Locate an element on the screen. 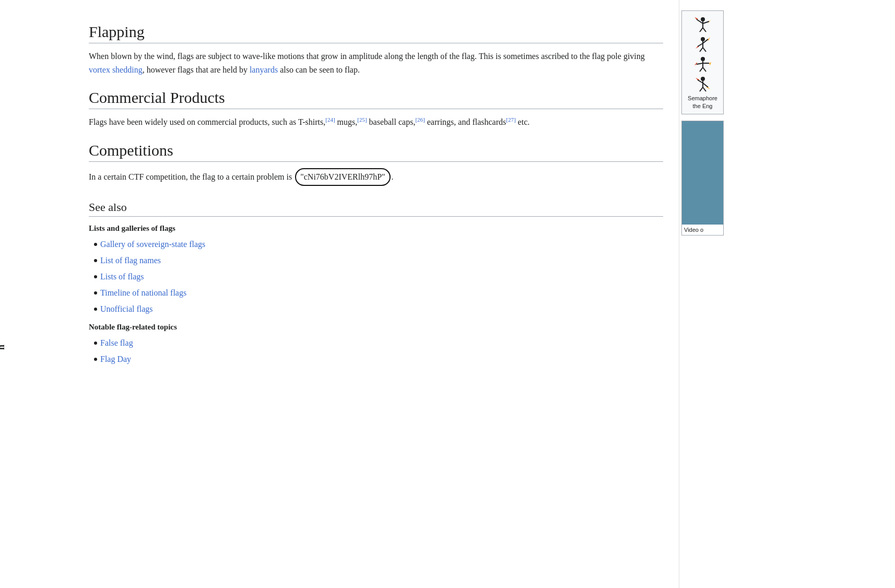  list-item-false-flag: False flag is located at coordinates (379, 343).